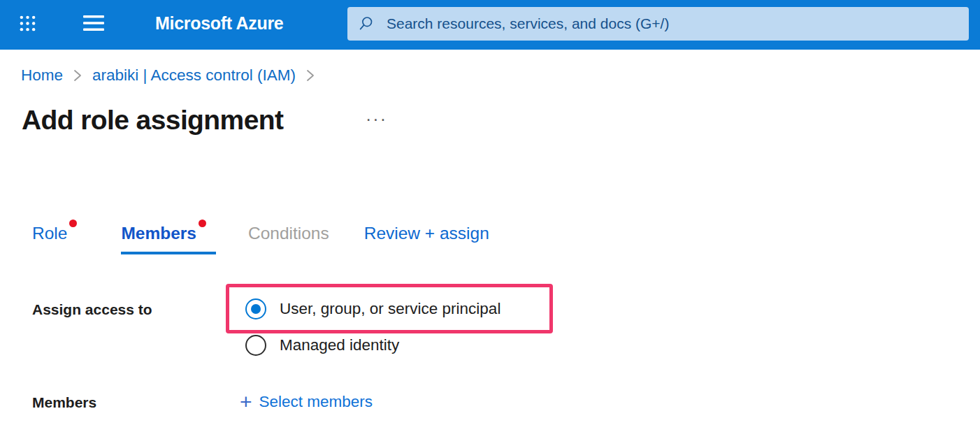  Describe the element at coordinates (390, 309) in the screenshot. I see `radio-option-label: User, group, or service principal` at that location.